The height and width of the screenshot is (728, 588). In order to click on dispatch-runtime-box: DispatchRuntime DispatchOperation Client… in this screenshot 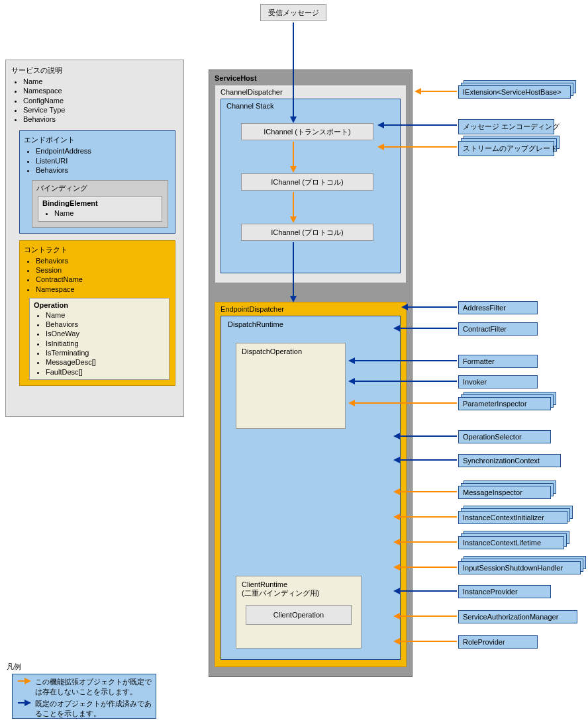, I will do `click(311, 488)`.